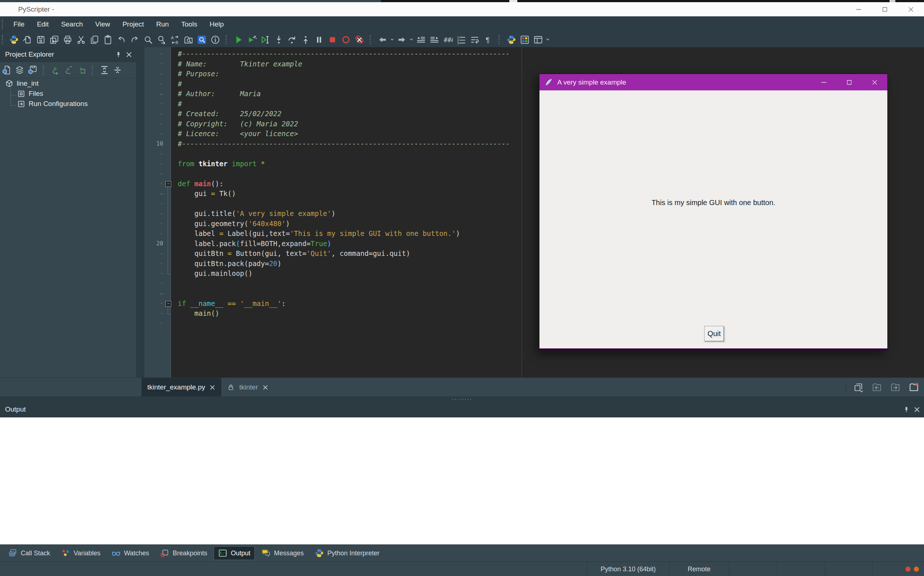 The height and width of the screenshot is (576, 924). I want to click on tree-item-line_int: line_int, so click(68, 83).